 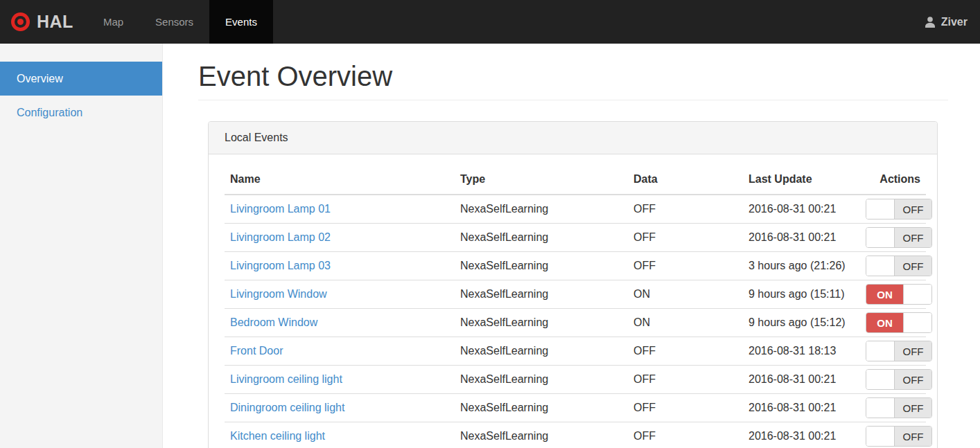 I want to click on panel-title: Local Events, so click(x=572, y=138).